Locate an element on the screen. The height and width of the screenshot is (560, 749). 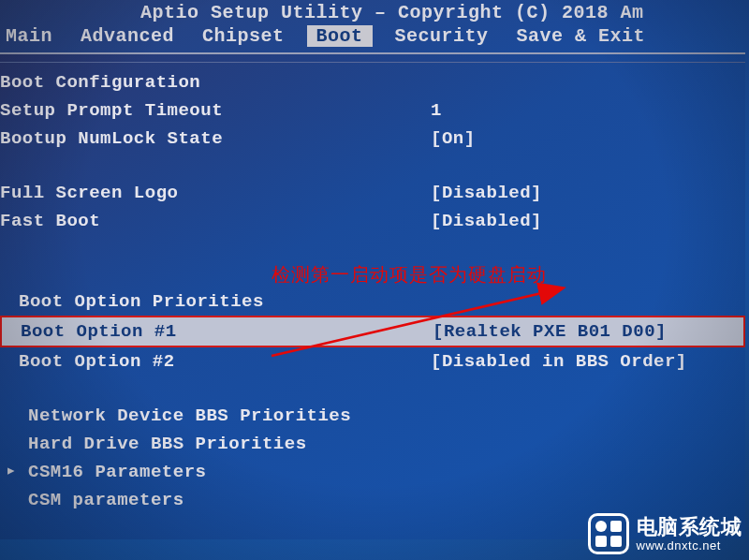
row-csm: CSM parameters is located at coordinates (373, 500).